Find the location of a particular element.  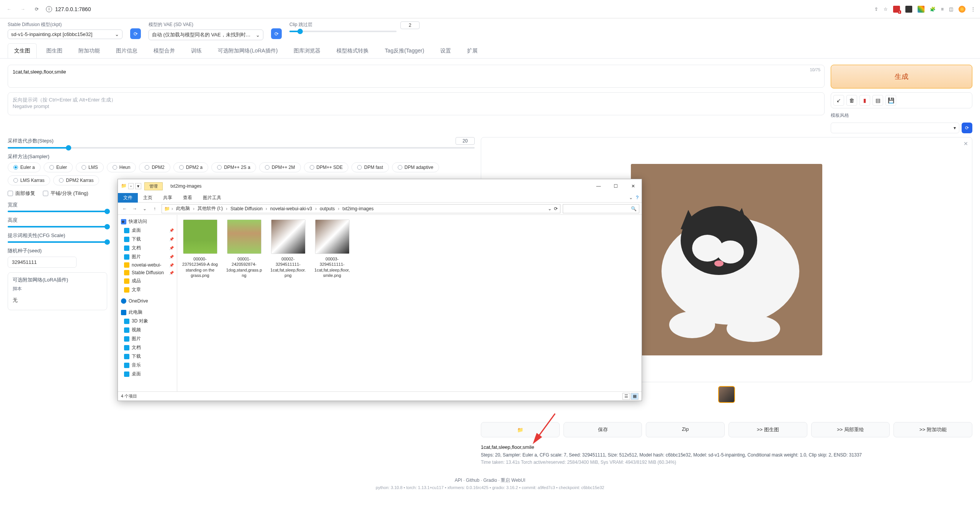

help-icon: ? is located at coordinates (637, 198).